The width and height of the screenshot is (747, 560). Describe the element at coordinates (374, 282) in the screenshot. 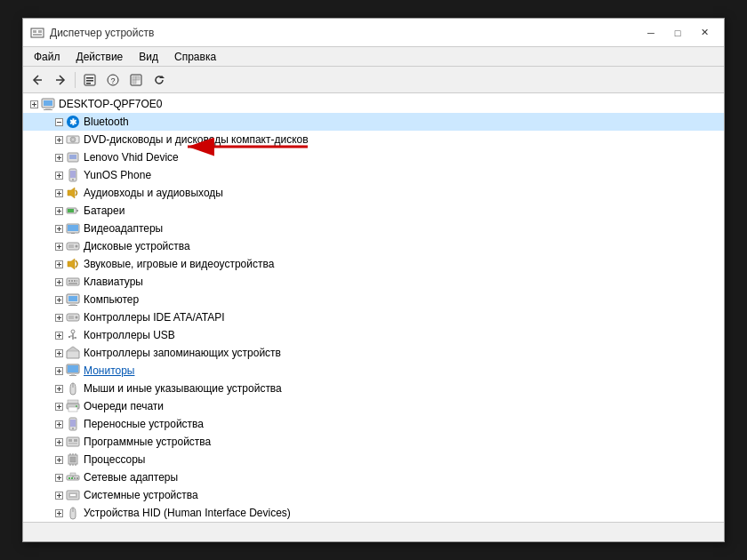

I see `tree-item-keyboard: Клавиатуры` at that location.